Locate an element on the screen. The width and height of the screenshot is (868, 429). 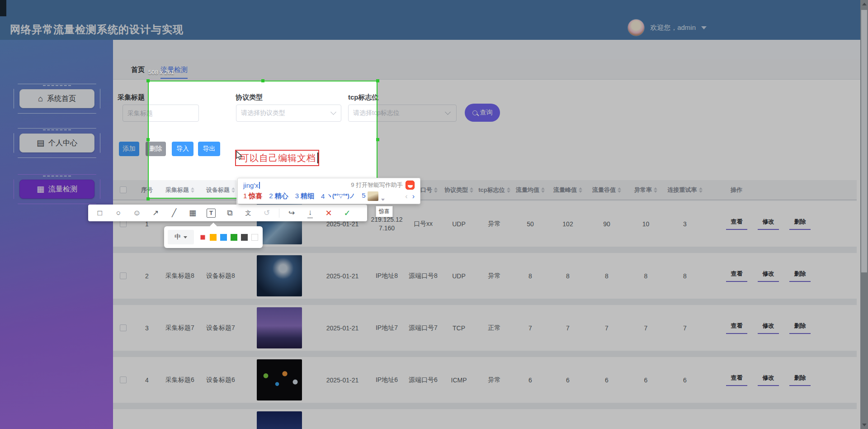
ime-pinyin-input: jing'x is located at coordinates (251, 186).